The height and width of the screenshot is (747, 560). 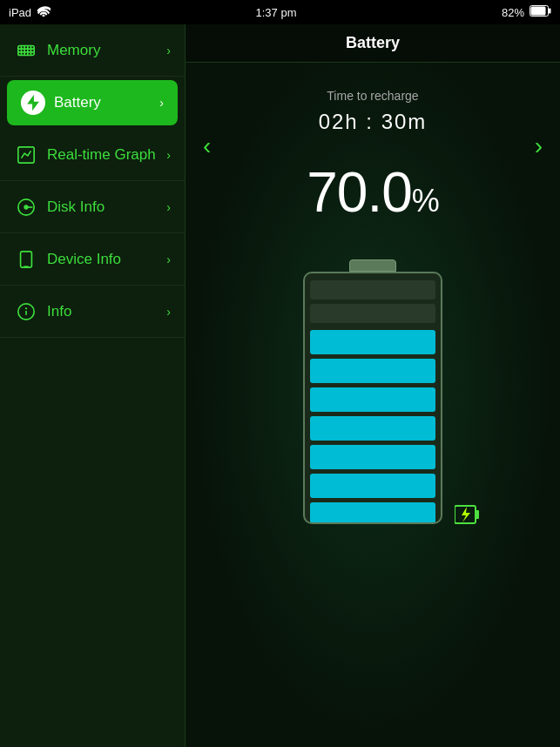 I want to click on sidebar-item-battery: Battery ›, so click(x=92, y=103).